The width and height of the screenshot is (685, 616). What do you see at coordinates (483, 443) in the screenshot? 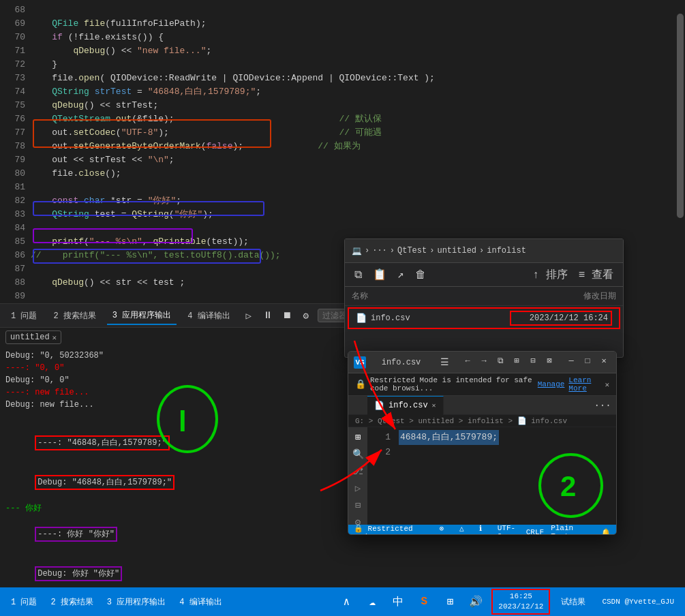
I see `vscode-window: VS info.csv ☰ ← → ⧉ ⊞ ⊟ ⊠ ─ □ ✕ 🔒 Restri…` at bounding box center [483, 443].